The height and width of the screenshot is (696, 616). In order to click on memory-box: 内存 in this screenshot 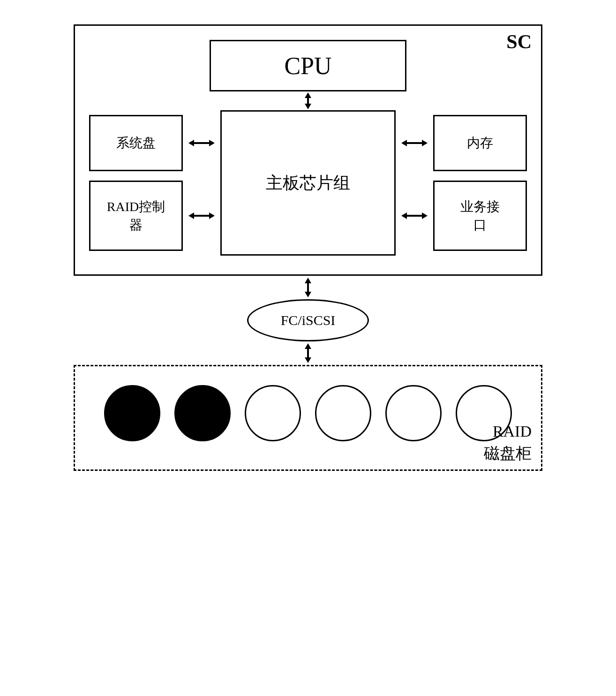, I will do `click(480, 143)`.